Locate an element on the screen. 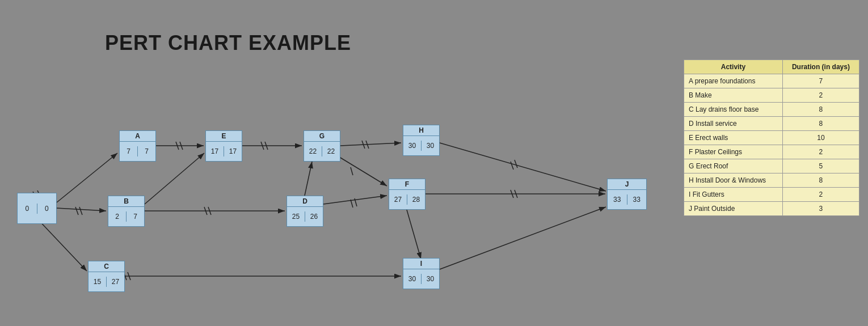 The height and width of the screenshot is (326, 868). node-F: F2728 is located at coordinates (407, 194).